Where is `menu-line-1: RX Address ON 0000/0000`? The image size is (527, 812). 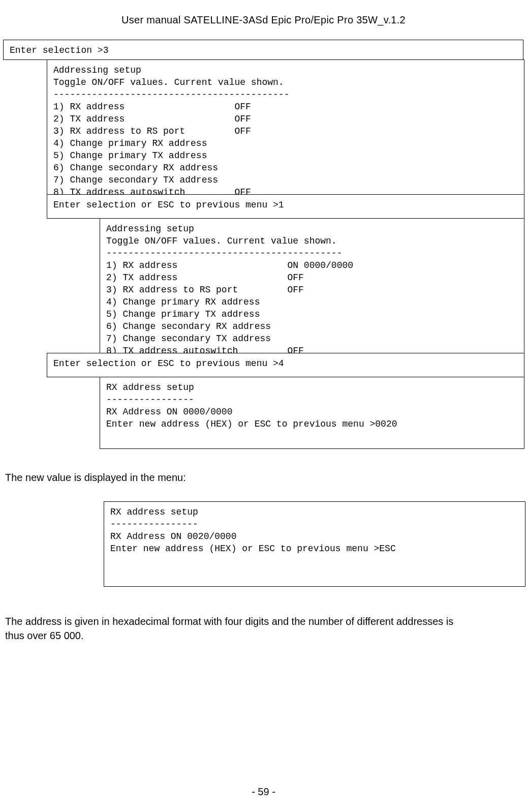
menu-line-1: RX Address ON 0000/0000 is located at coordinates (312, 412).